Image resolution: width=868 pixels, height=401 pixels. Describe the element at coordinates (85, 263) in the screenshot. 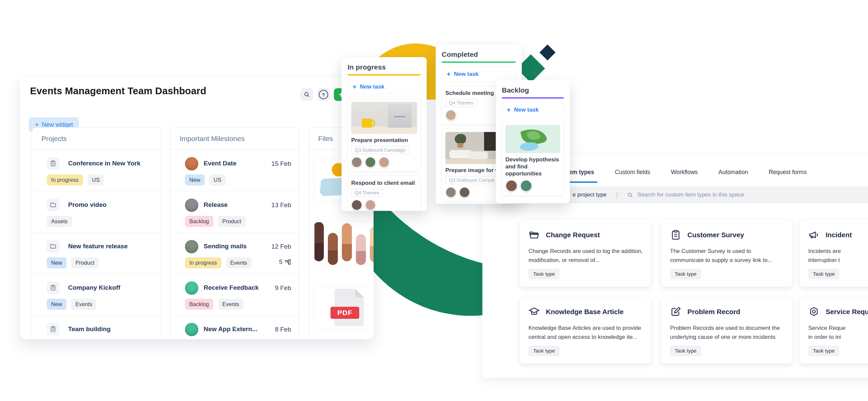

I see `tag-badge: Product` at that location.